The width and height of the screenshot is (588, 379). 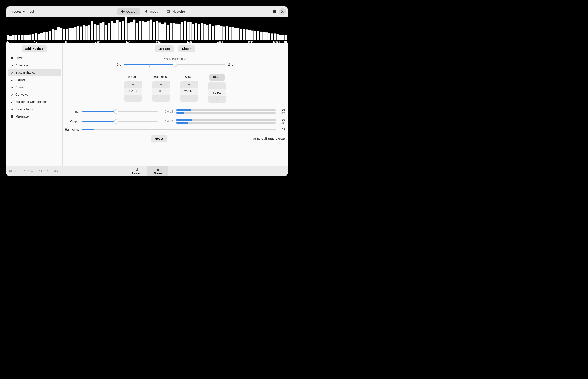 I want to click on presets-button: Presets, so click(x=18, y=12).